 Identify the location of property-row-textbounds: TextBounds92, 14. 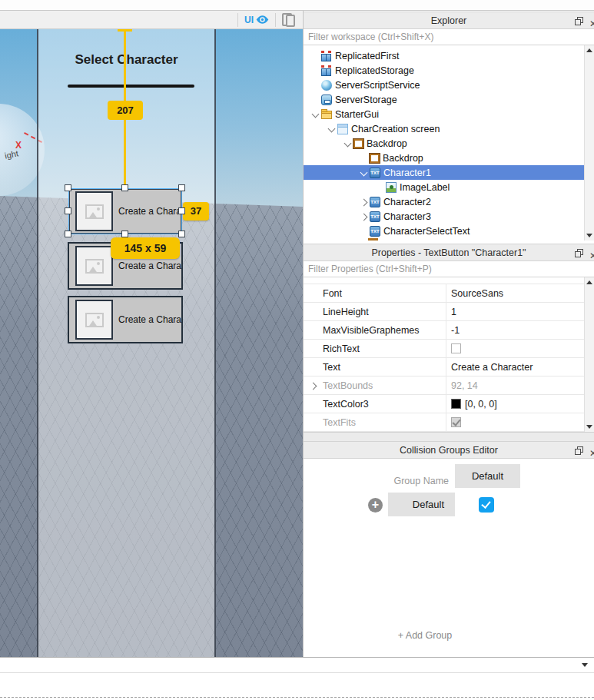
(444, 386).